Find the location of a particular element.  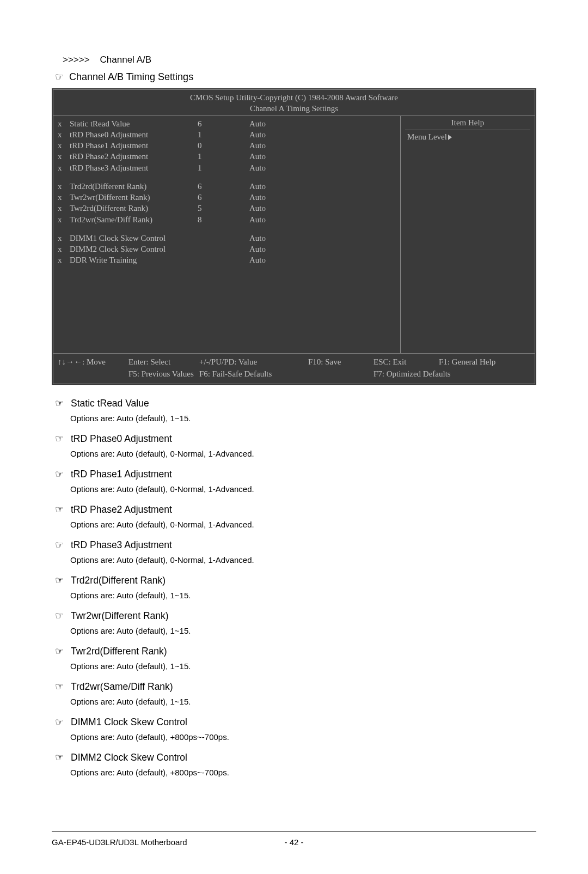

bios-row-label: tRD Phase1 Adjustment is located at coordinates (134, 145).